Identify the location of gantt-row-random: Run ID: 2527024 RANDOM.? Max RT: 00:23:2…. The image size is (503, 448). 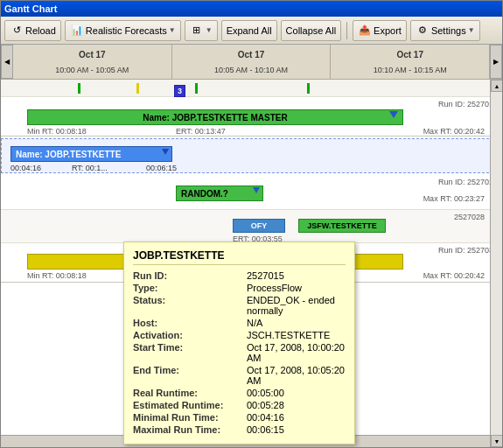
(252, 192).